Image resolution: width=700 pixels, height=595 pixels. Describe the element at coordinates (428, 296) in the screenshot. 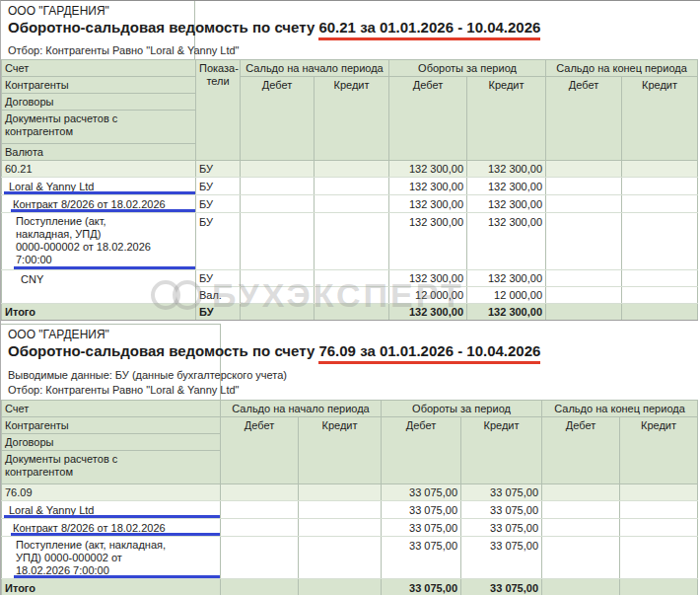

I see `turnover-debit-cell: 12 000,00` at that location.